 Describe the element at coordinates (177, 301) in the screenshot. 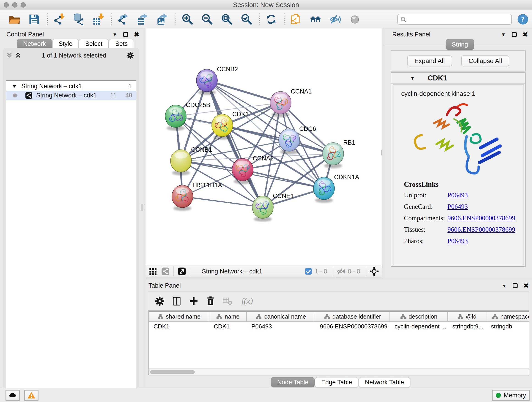

I see `show-columns-icon` at that location.